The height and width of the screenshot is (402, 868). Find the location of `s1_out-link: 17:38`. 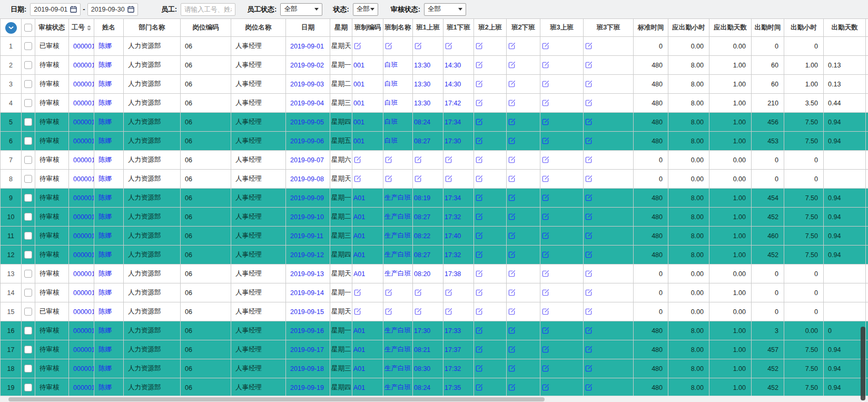

s1_out-link: 17:38 is located at coordinates (453, 274).